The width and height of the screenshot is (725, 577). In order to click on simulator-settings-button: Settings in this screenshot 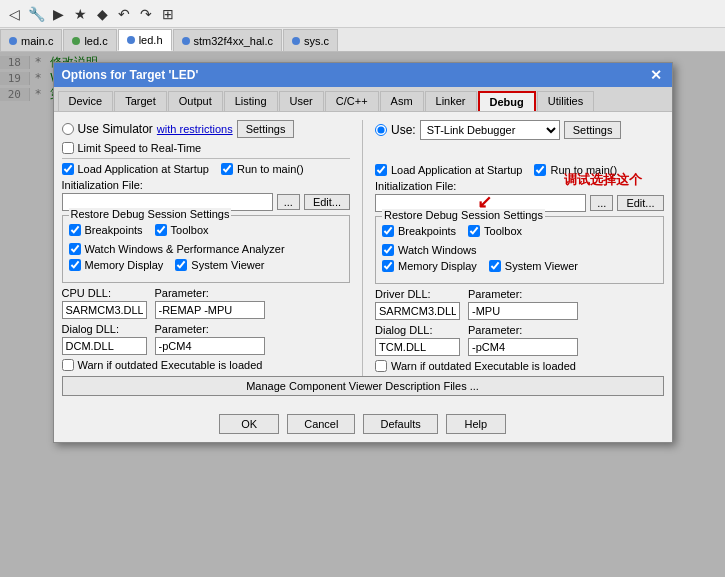, I will do `click(266, 129)`.